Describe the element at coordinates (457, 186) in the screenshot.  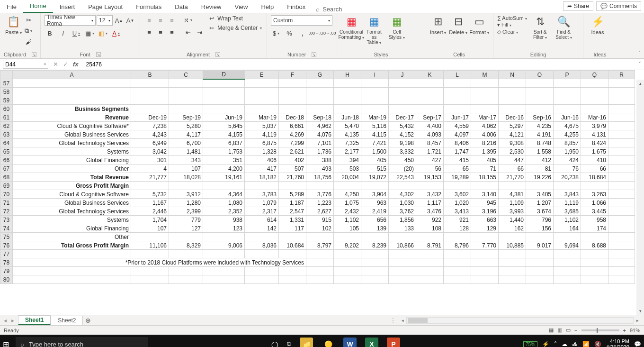
I see `cell-L69` at that location.